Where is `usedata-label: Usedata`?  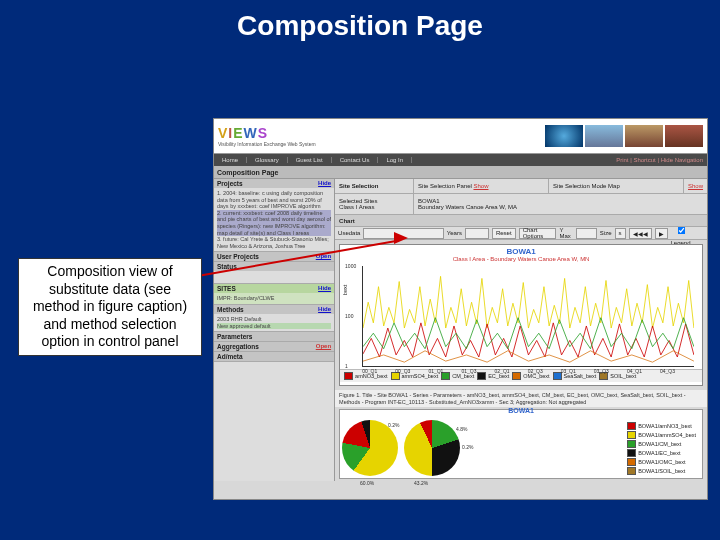
usedata-label: Usedata is located at coordinates (349, 233).